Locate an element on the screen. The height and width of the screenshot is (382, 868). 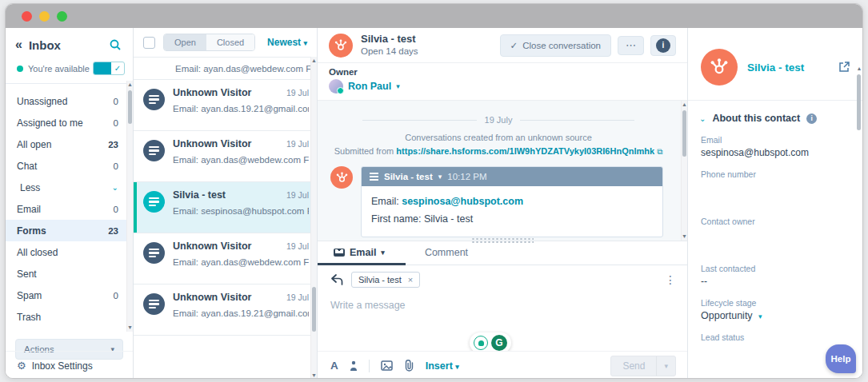
submitted-note: Submitted from https://share.hsforms.com… is located at coordinates (498, 152).